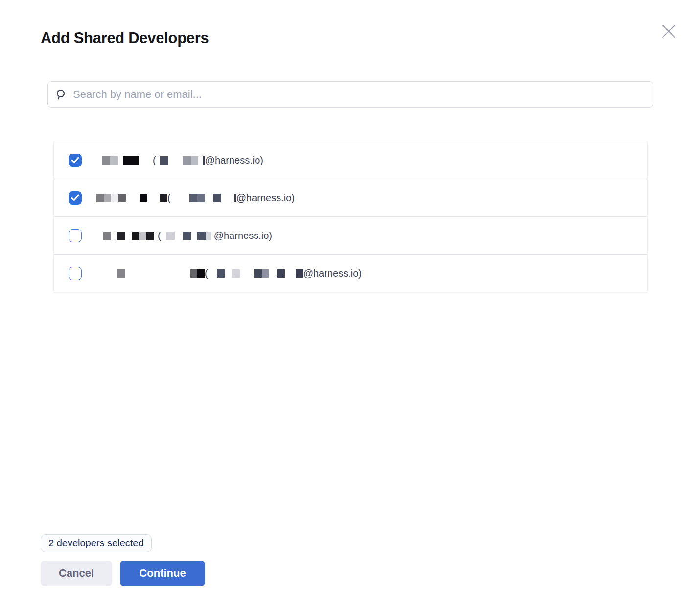 Image resolution: width=700 pixels, height=613 pixels. I want to click on selection-count-badge: 2 developers selected, so click(96, 543).